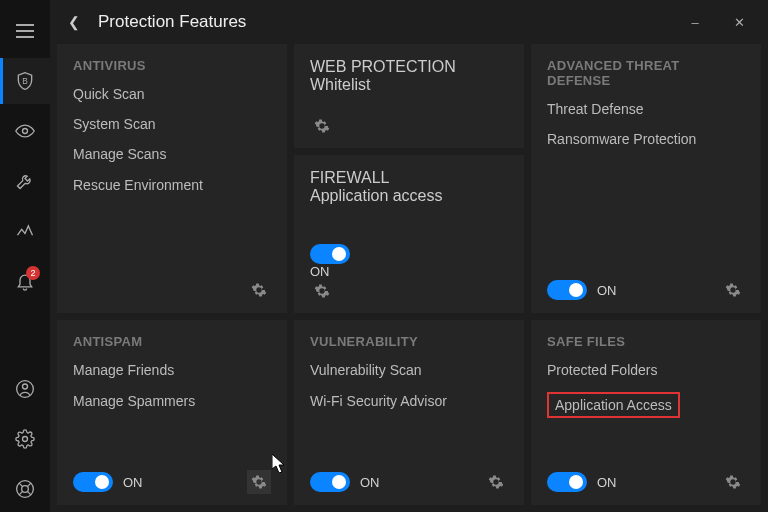 The height and width of the screenshot is (512, 768). What do you see at coordinates (25, 181) in the screenshot?
I see `tools-icon` at bounding box center [25, 181].